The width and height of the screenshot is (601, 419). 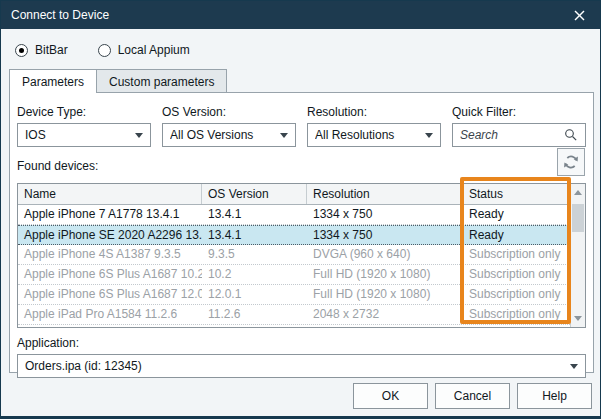 What do you see at coordinates (385, 326) in the screenshot?
I see `cell-resolution: 1792 x 828` at bounding box center [385, 326].